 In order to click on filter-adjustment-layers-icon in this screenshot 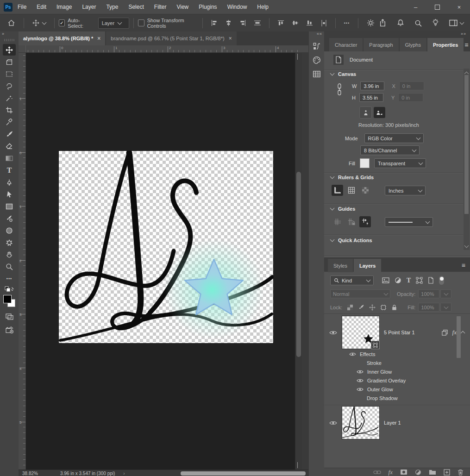, I will do `click(398, 281)`.